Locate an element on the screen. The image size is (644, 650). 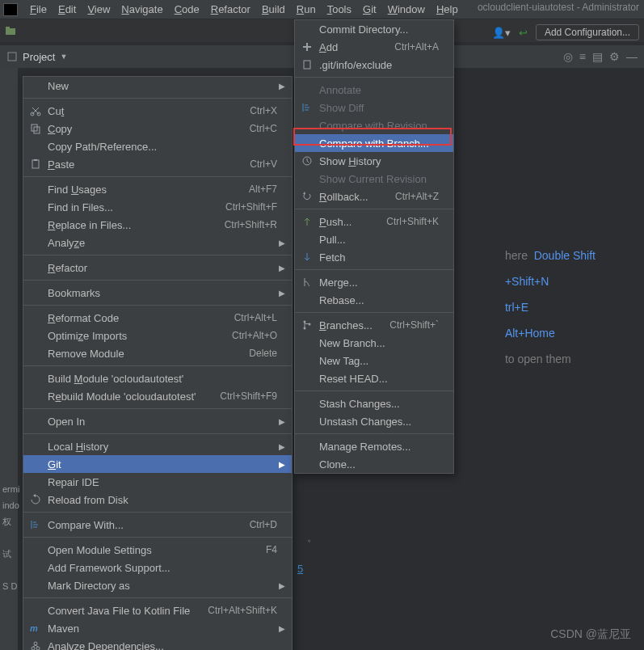
menu-item-convert-java-file-to-kotlin-file: Convert Java File to Kotlin FileCtrl+Alt… is located at coordinates (158, 610).